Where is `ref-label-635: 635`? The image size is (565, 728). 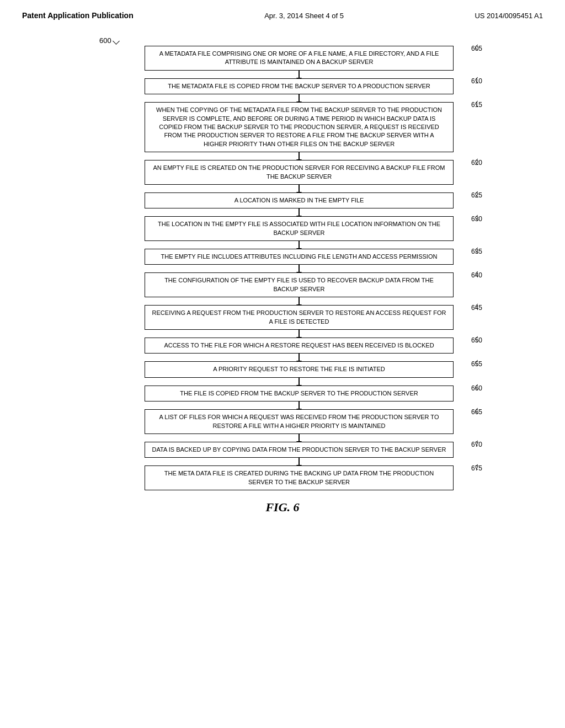
ref-label-635: 635 is located at coordinates (477, 251).